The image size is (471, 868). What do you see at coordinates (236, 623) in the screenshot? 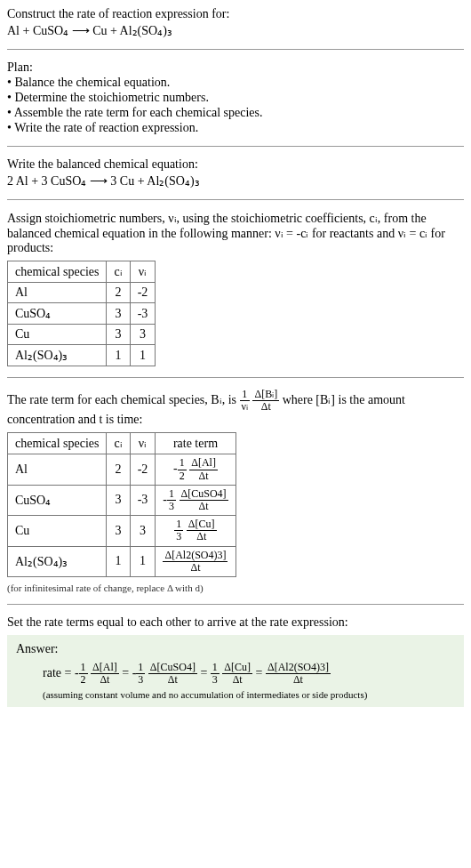
I see `final-title: Set the rate terms equal to each other t…` at bounding box center [236, 623].